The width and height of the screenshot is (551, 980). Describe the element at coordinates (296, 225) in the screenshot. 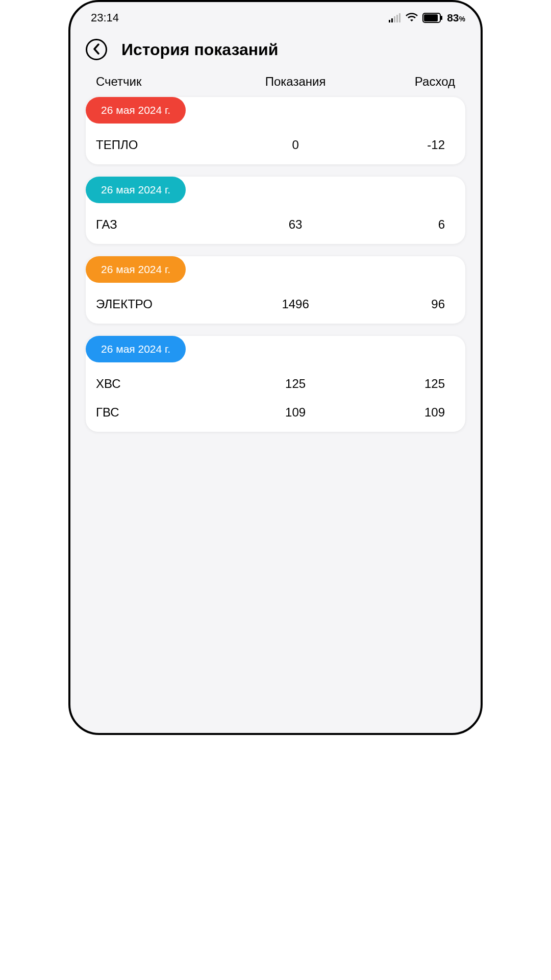

I see `cell-reading: 63` at that location.